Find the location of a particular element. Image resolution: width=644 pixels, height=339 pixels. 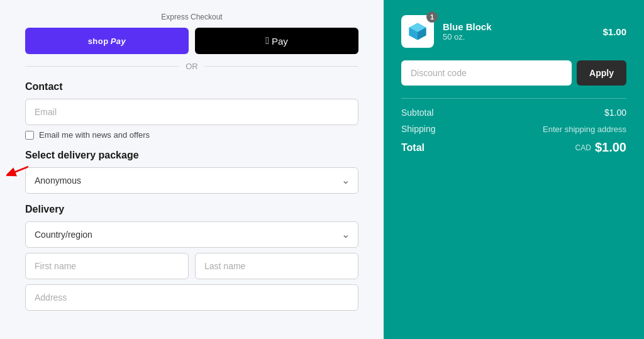

first-name-input is located at coordinates (107, 266).